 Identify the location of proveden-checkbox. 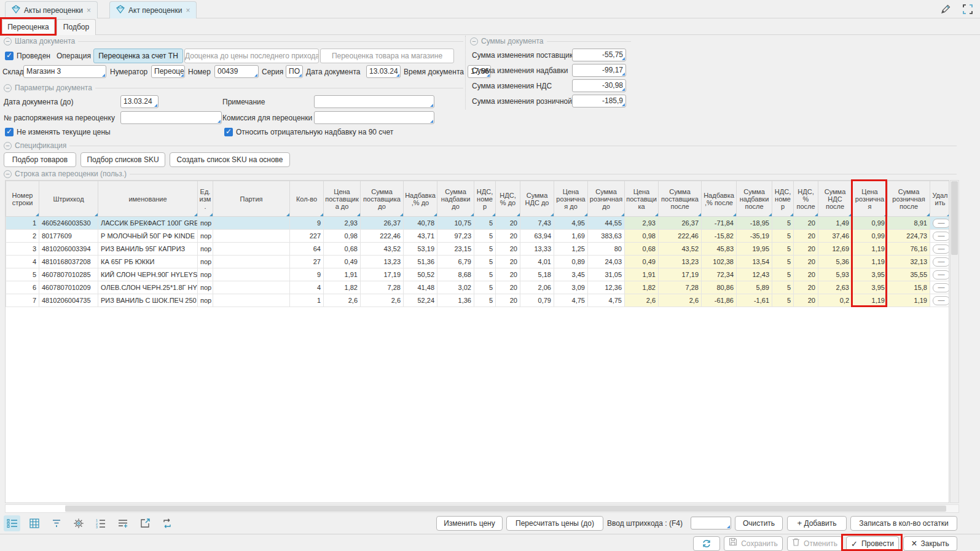
(9, 56).